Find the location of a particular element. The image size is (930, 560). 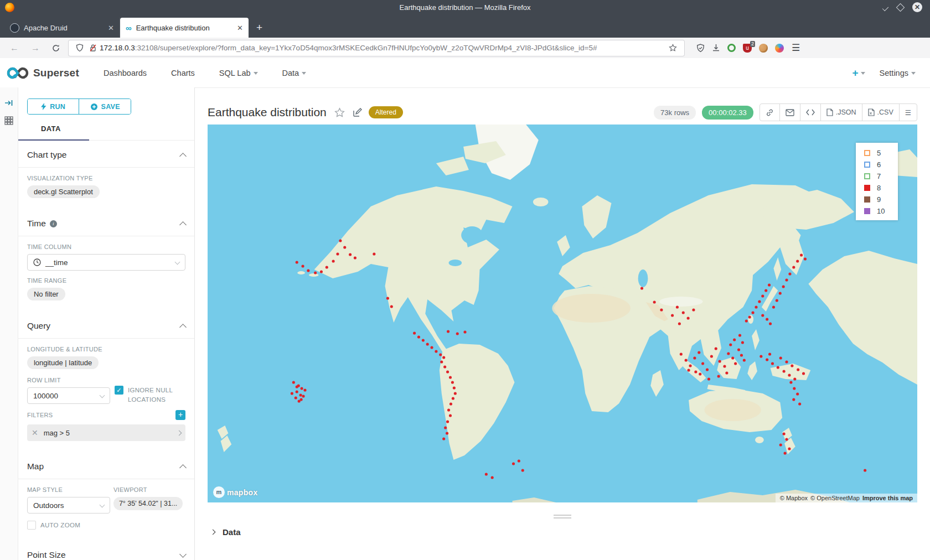

legend-label: 9 is located at coordinates (879, 199).